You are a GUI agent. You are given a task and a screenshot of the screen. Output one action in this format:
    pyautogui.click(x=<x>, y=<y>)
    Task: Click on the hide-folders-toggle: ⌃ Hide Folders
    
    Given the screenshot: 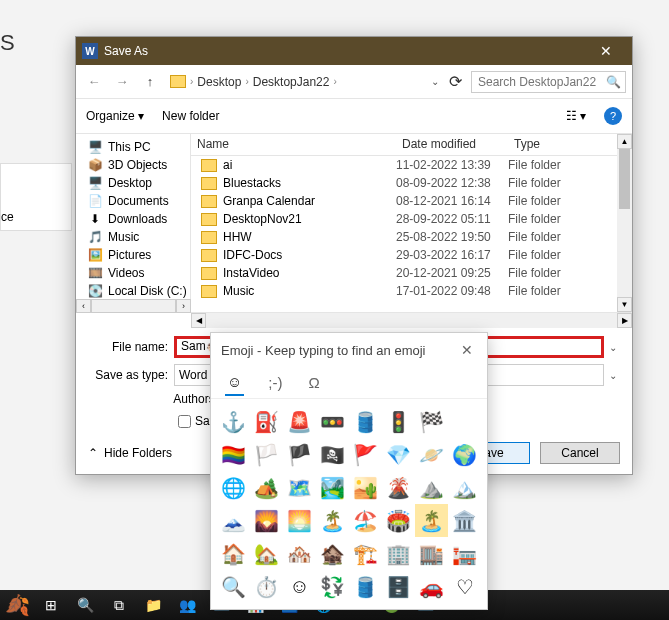 What is the action you would take?
    pyautogui.click(x=130, y=453)
    